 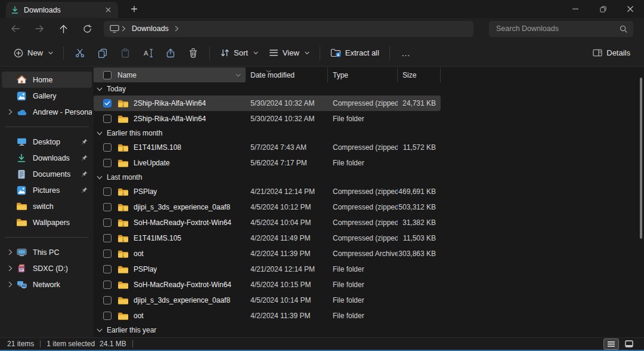 I want to click on extract-all-button: Extract all, so click(x=355, y=53).